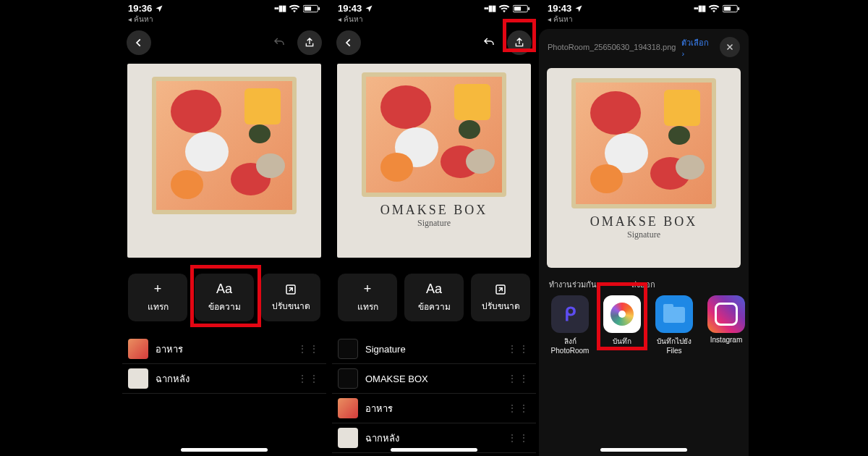 This screenshot has width=868, height=456. I want to click on caption-sub: Signature, so click(644, 235).